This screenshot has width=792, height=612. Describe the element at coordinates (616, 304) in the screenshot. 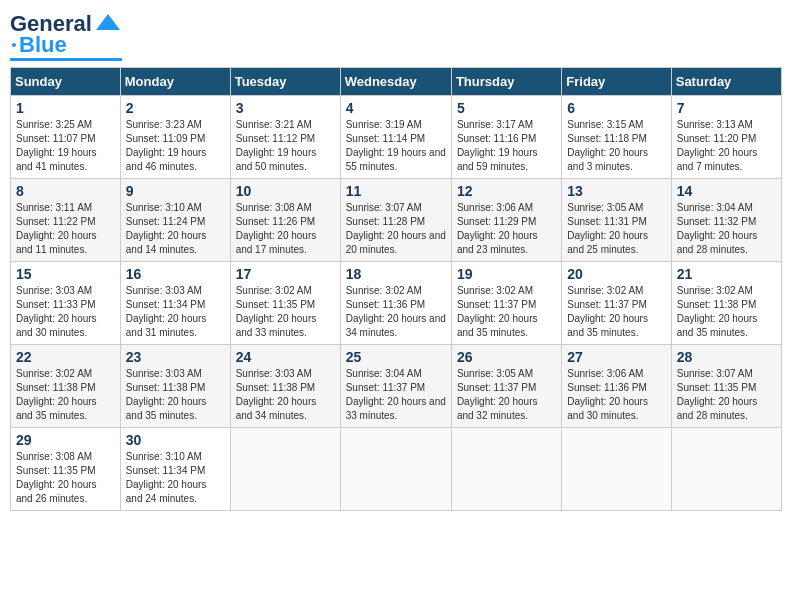

I see `calendar-cell: 20 Sunrise: 3:02 AMSunset: 11:37 PMDayli…` at that location.